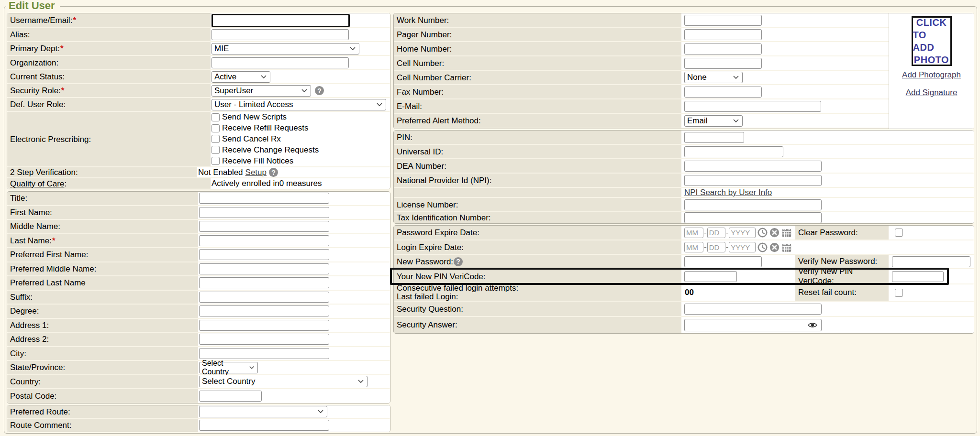 The height and width of the screenshot is (436, 980). What do you see at coordinates (102, 326) in the screenshot?
I see `address1-label: Address 1:` at bounding box center [102, 326].